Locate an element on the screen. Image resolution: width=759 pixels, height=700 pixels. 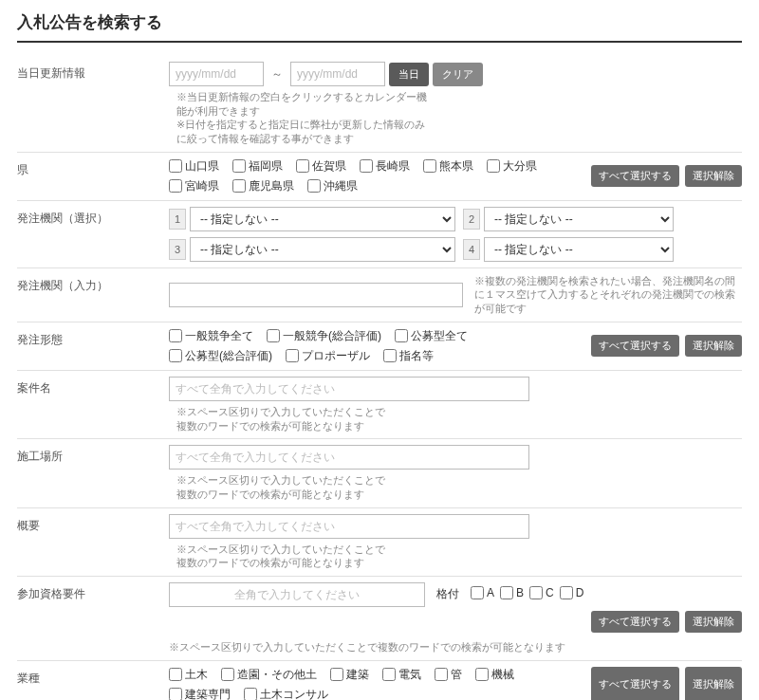
formtype-check-3: 公募型(総合評価) is located at coordinates (220, 357).